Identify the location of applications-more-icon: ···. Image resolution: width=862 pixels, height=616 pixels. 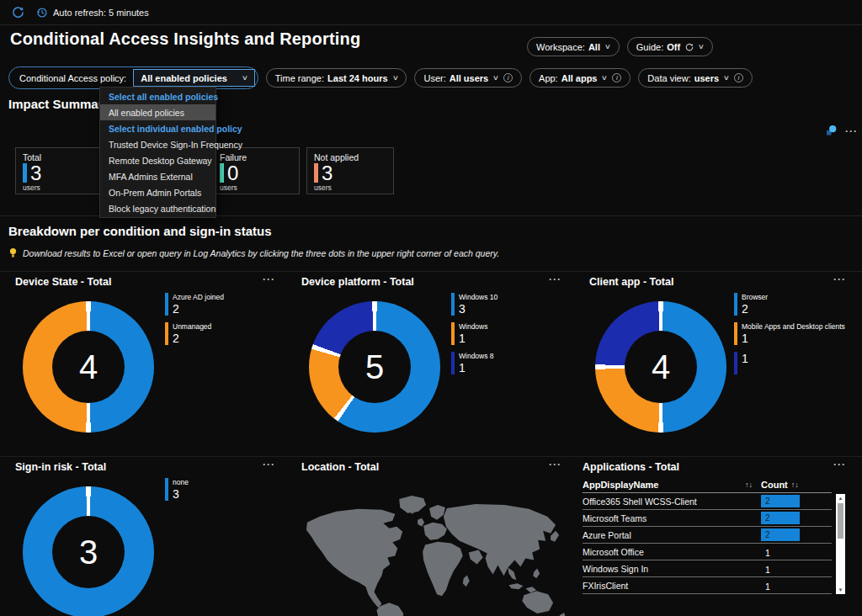
(840, 465).